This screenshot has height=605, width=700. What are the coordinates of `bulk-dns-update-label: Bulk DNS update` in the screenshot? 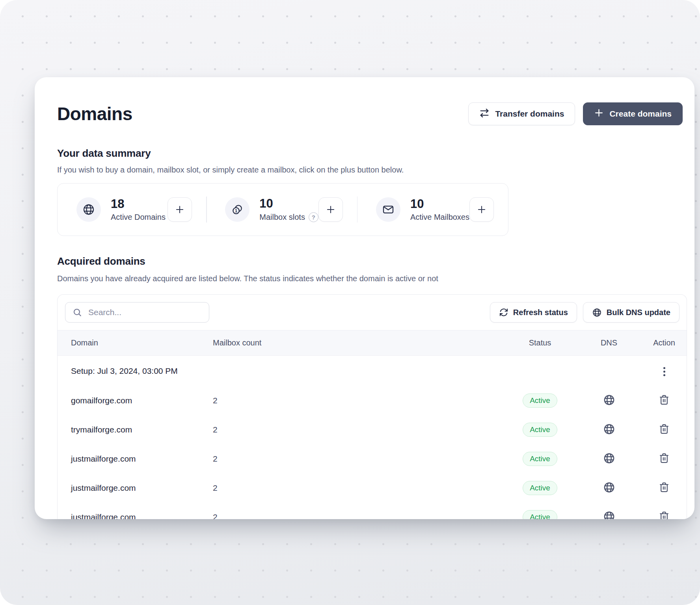 It's located at (639, 313).